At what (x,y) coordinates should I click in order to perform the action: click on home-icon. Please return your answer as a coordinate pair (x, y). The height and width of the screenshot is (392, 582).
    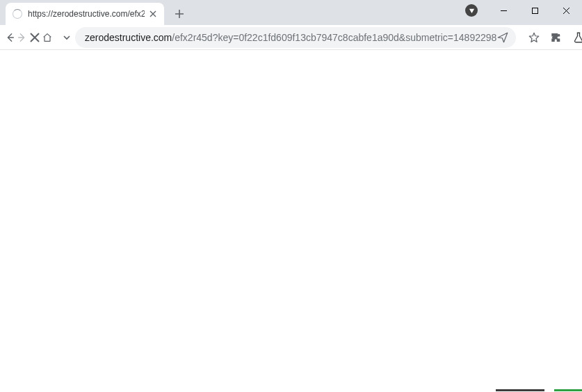
    Looking at the image, I should click on (47, 38).